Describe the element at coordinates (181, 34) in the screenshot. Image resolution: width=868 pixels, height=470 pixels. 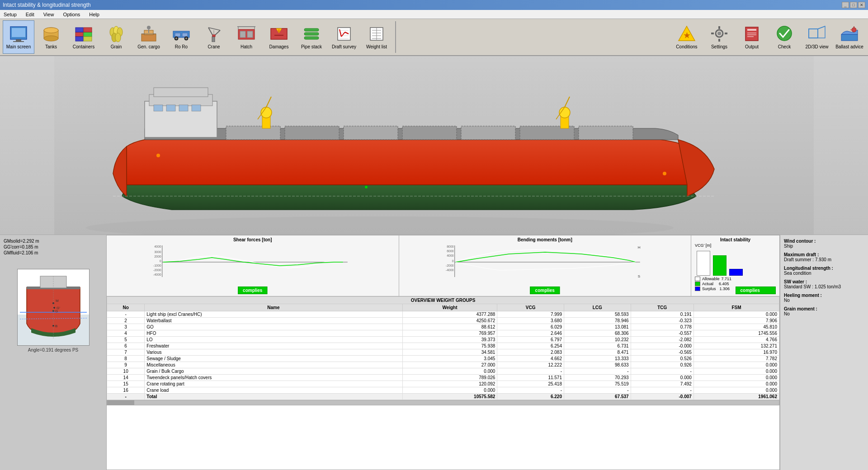
I see `ro-ro-icon` at that location.